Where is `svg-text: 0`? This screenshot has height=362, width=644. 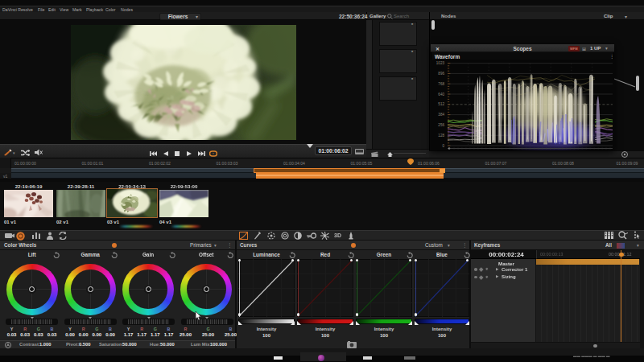 svg-text: 0 is located at coordinates (443, 146).